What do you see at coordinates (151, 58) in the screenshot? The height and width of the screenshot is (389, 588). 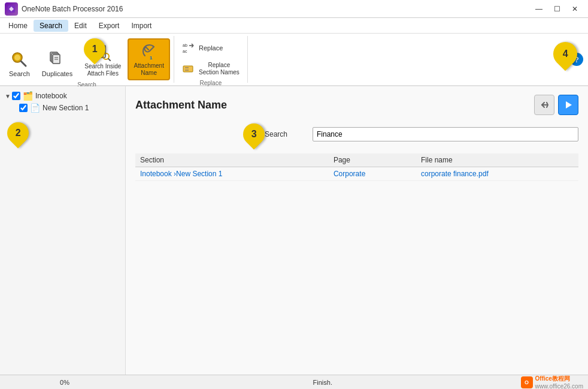 I see `svg-text: 1` at bounding box center [151, 58].